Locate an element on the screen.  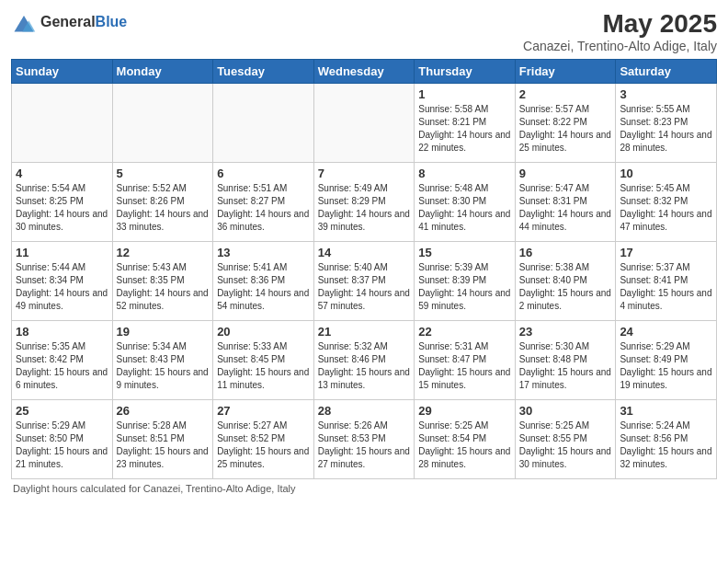
cell-info: Sunrise: 5:34 AMSunset: 8:43 PMDaylight:… is located at coordinates (164, 366).